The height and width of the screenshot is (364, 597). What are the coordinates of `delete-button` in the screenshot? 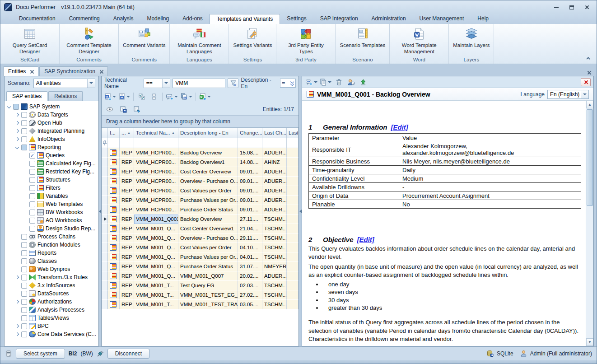 It's located at (339, 82).